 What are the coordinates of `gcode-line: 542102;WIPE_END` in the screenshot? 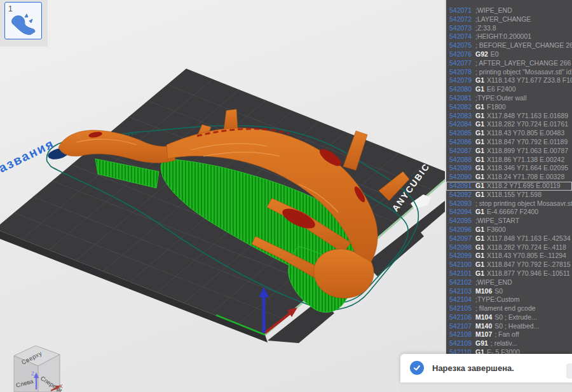 It's located at (509, 283).